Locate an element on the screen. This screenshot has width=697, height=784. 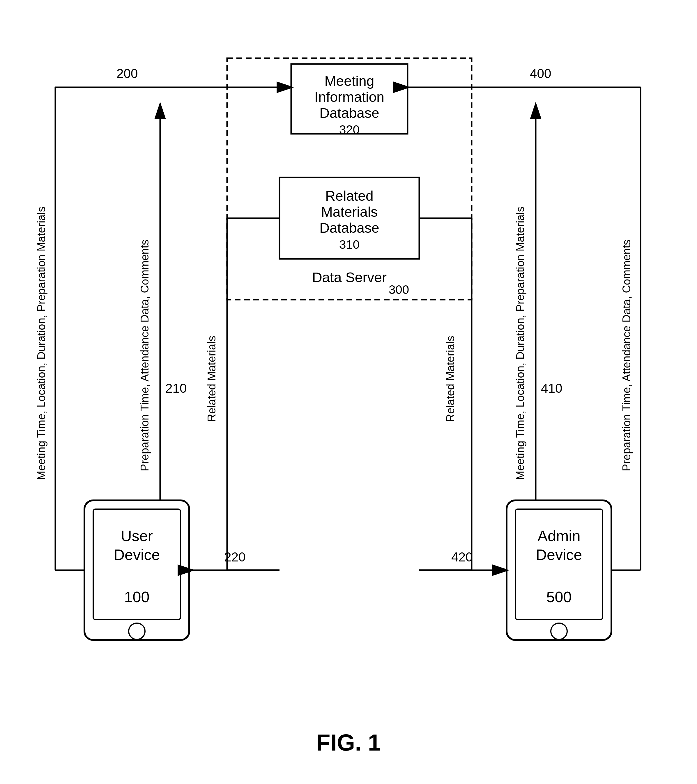
svg-text: 420 is located at coordinates (462, 557).